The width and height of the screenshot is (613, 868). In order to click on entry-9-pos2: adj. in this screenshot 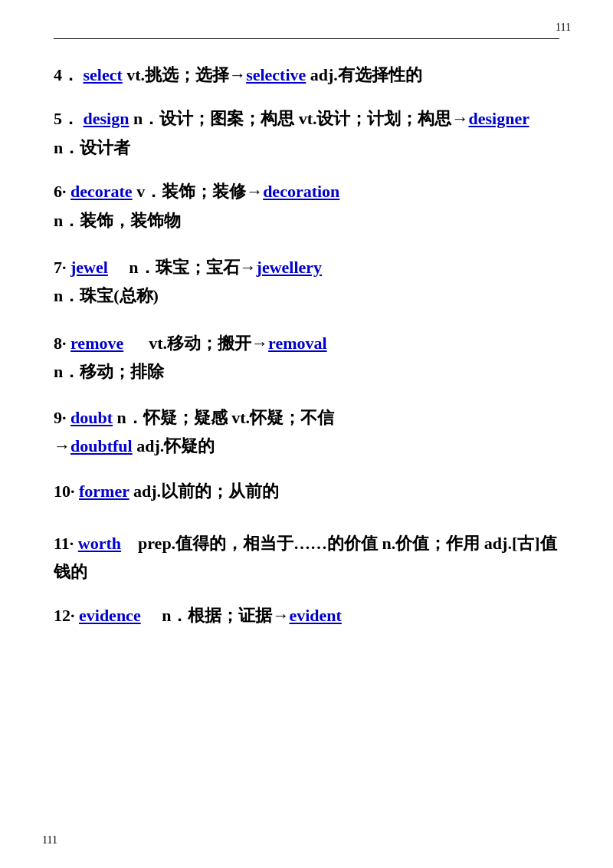, I will do `click(149, 446)`.